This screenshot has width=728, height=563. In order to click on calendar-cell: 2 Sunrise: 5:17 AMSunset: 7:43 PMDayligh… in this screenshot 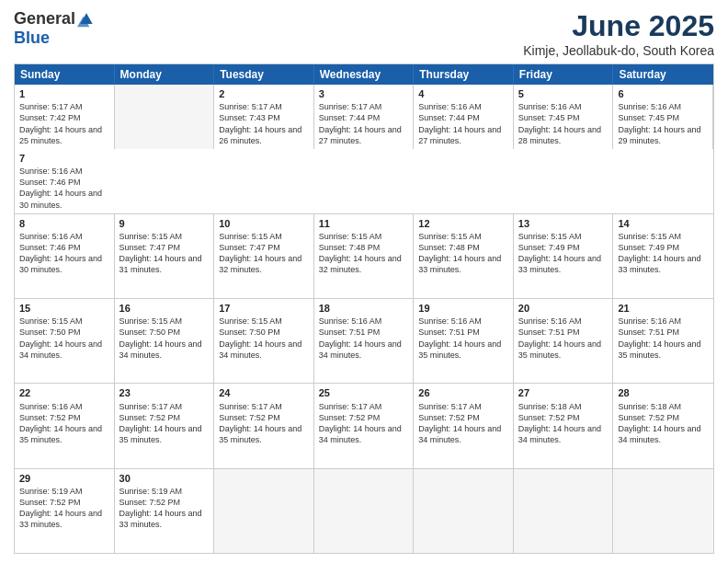, I will do `click(265, 117)`.